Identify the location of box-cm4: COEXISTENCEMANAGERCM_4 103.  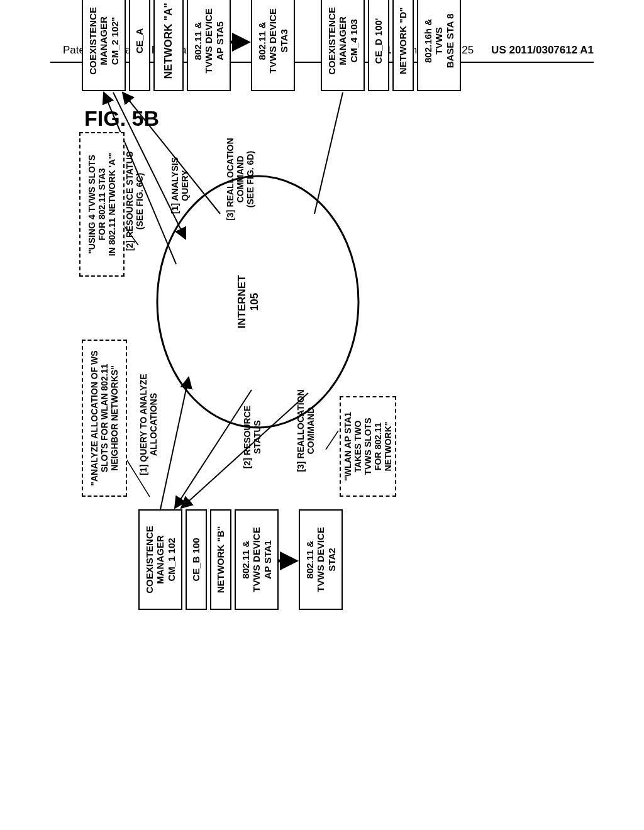
(343, 45).